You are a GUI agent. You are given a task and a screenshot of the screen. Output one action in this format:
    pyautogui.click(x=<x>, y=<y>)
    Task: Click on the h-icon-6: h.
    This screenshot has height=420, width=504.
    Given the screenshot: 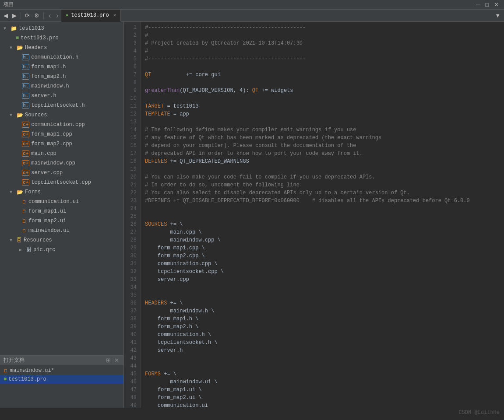 What is the action you would take?
    pyautogui.click(x=25, y=105)
    